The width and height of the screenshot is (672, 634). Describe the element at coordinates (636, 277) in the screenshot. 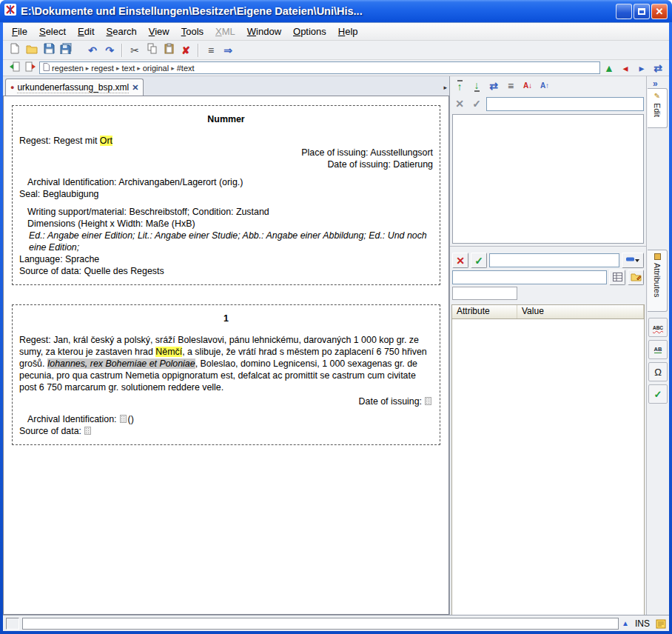

I see `open-value-button` at that location.